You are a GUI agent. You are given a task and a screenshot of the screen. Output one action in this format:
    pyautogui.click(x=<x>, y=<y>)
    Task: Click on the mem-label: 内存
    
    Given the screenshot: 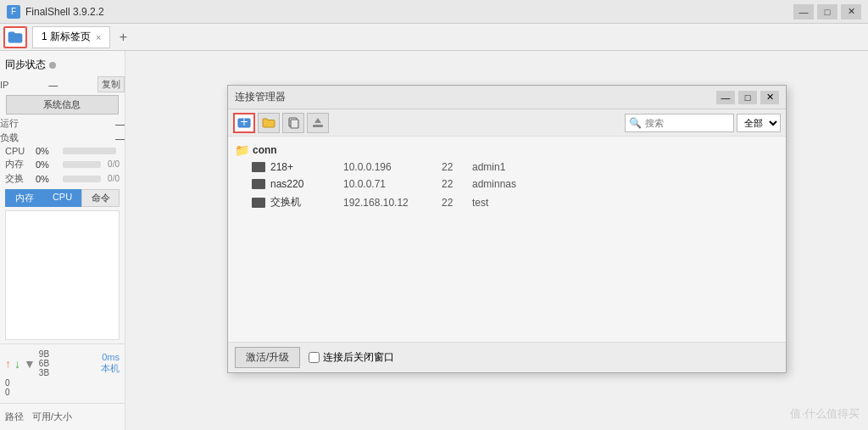 What is the action you would take?
    pyautogui.click(x=19, y=165)
    